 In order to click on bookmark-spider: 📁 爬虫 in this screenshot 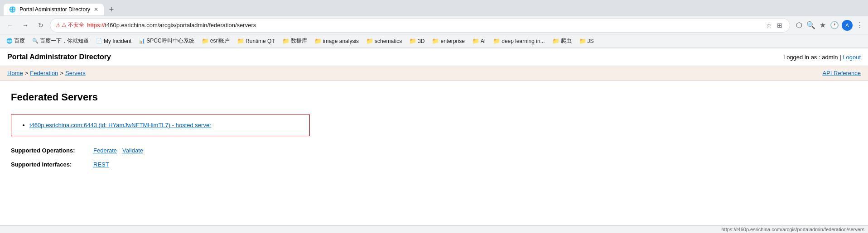, I will do `click(562, 41)`.